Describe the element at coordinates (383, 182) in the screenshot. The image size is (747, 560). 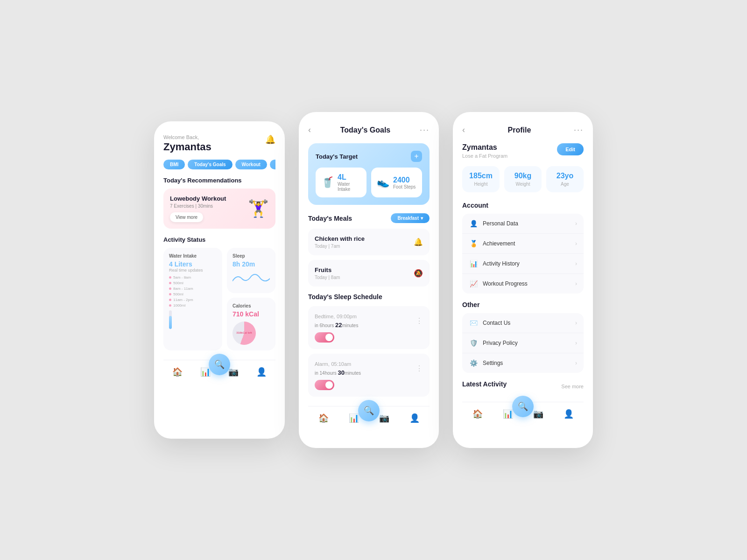
I see `steps-icon: 👟` at that location.